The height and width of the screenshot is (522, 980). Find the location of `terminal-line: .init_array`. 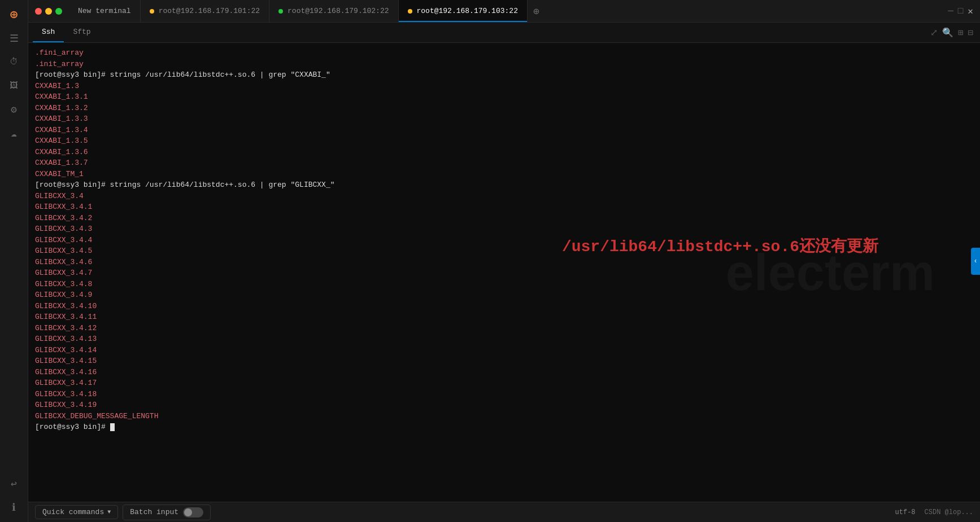

terminal-line: .init_array is located at coordinates (504, 64).